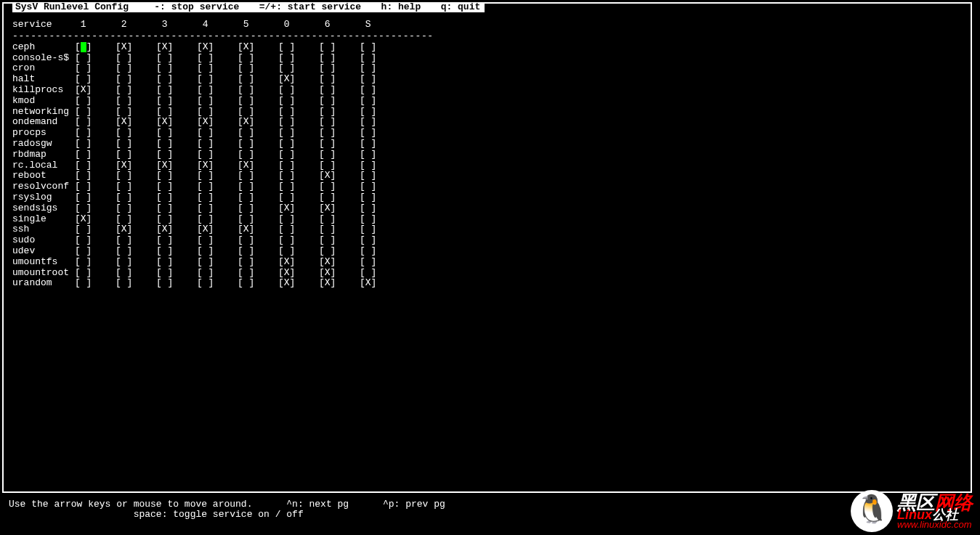  What do you see at coordinates (487, 219) in the screenshot?
I see `service-row: single[X][ ][ ][ ][ ][ ][ ][ ]` at bounding box center [487, 219].